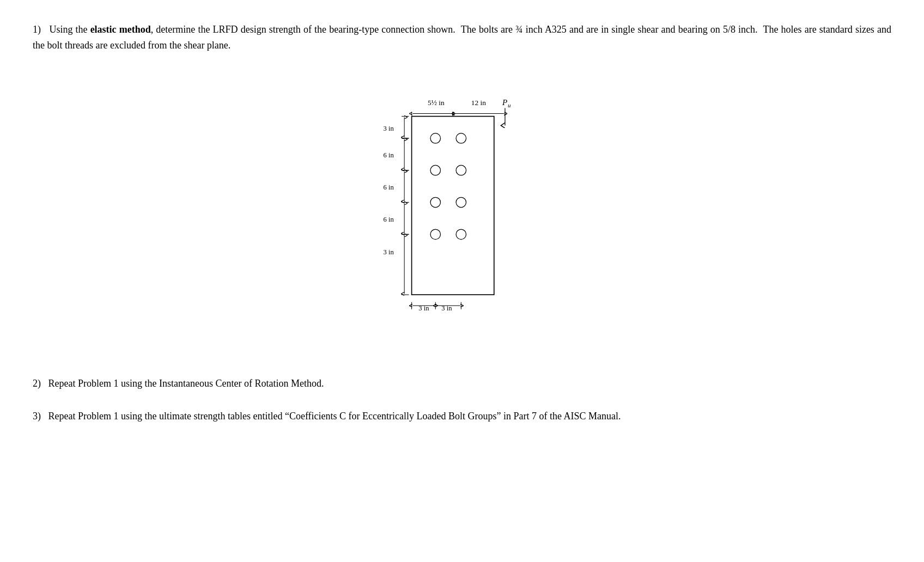 This screenshot has height=562, width=924. Describe the element at coordinates (462, 38) in the screenshot. I see `problem-1-text: 1) Using the elastic method, determine t…` at that location.